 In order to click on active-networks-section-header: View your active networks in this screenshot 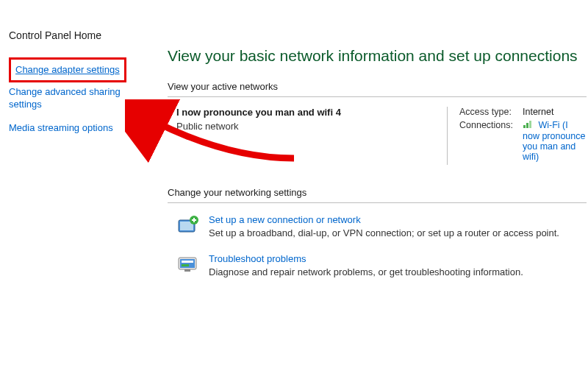, I will do `click(377, 87)`.